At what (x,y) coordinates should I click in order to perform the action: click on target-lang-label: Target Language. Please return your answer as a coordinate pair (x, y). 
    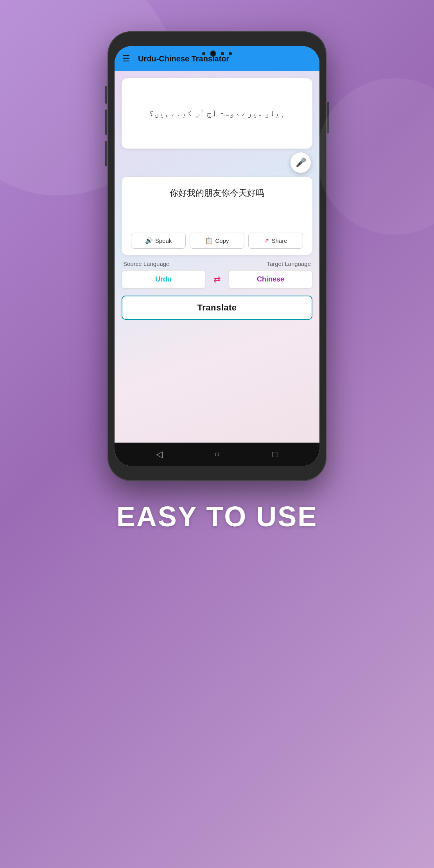
    Looking at the image, I should click on (289, 264).